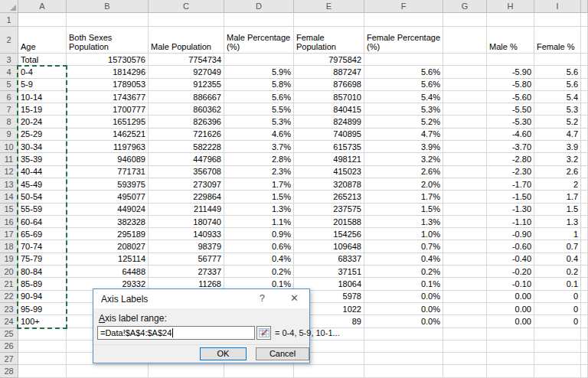 The image size is (588, 378). What do you see at coordinates (43, 60) in the screenshot?
I see `cell-A3: Total` at bounding box center [43, 60].